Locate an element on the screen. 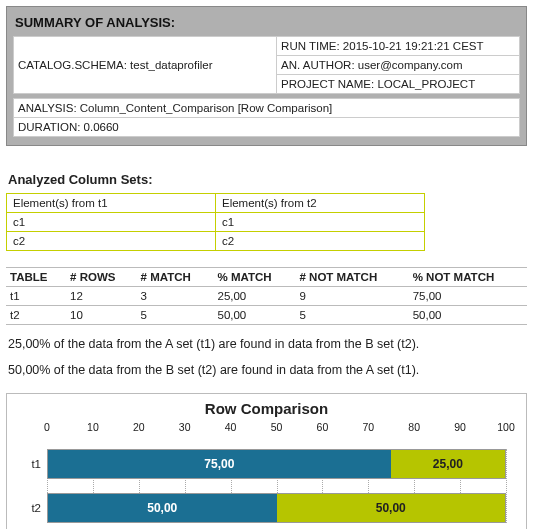  axis-tick: 30 is located at coordinates (185, 427).